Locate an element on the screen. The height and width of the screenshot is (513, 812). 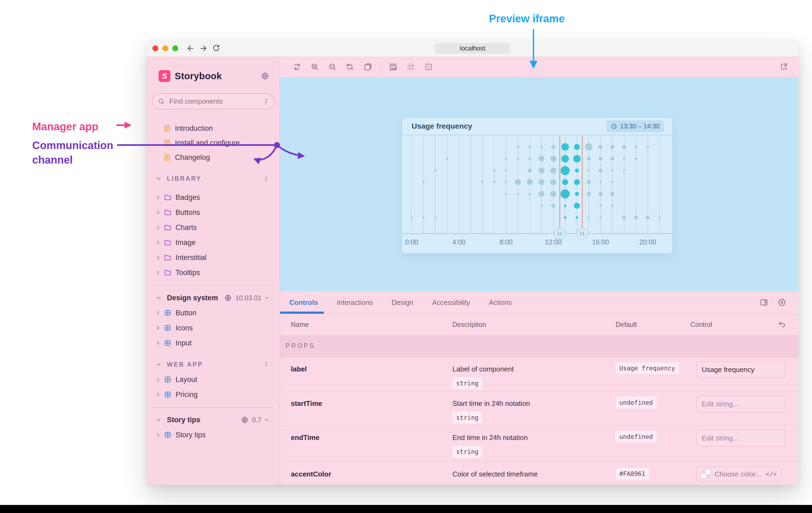
sidebar-item-changelog: Changelog is located at coordinates (213, 157).